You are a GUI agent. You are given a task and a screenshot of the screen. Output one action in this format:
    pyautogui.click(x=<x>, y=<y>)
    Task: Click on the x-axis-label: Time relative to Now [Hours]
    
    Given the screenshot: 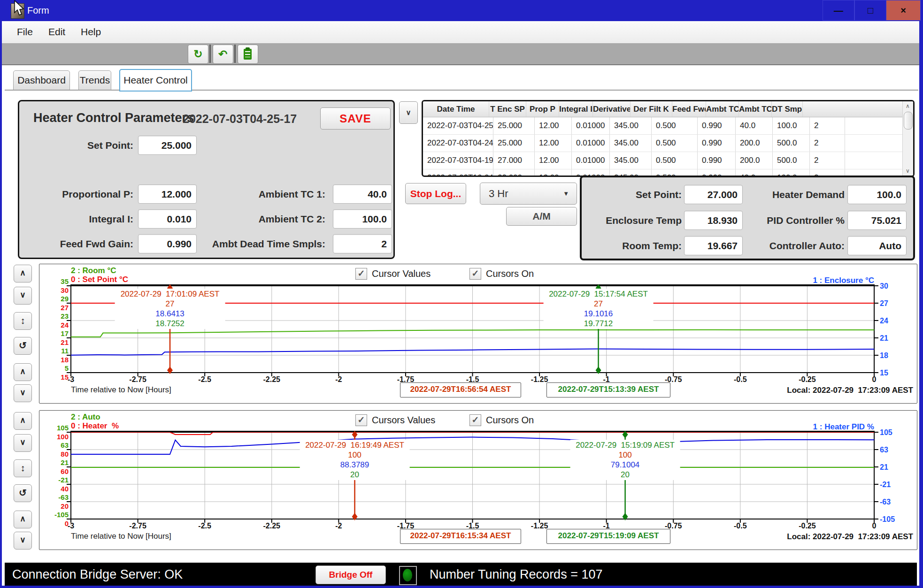 What is the action you would take?
    pyautogui.click(x=121, y=390)
    